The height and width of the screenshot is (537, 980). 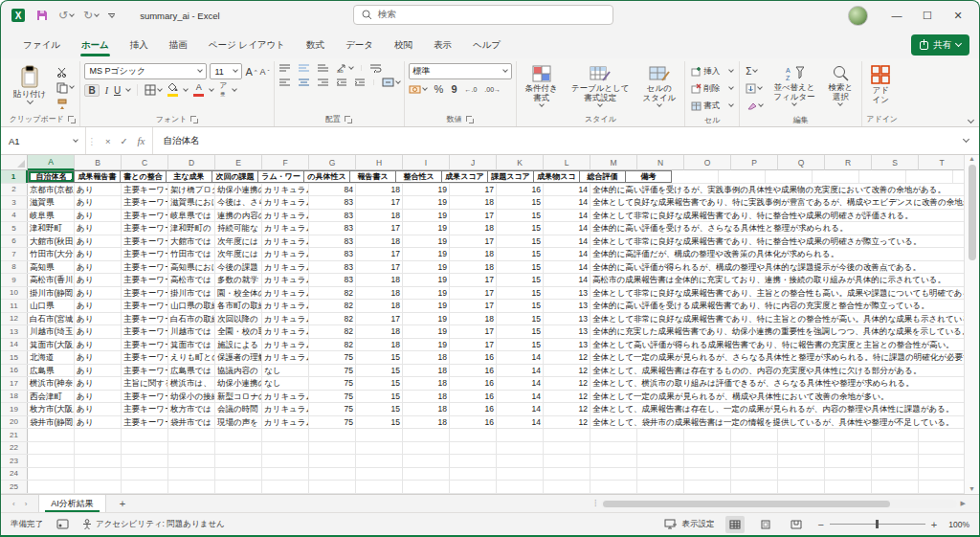 I want to click on column-header-J: J, so click(x=473, y=163).